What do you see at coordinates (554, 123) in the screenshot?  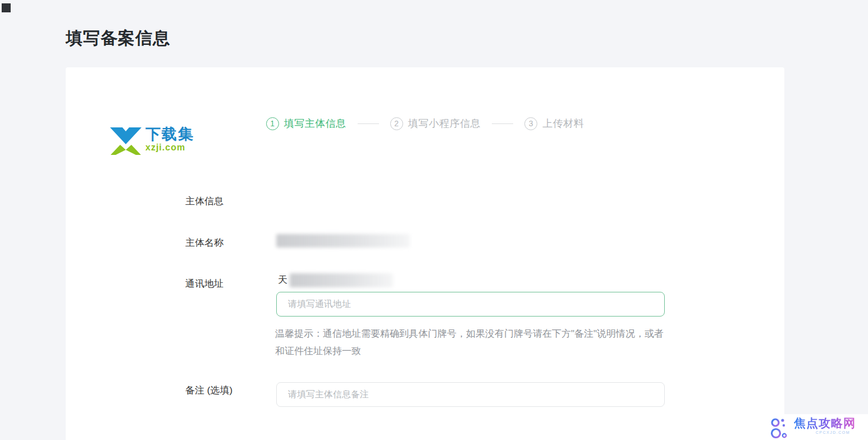 I see `step-3-upload-materials: 3 上传材料` at bounding box center [554, 123].